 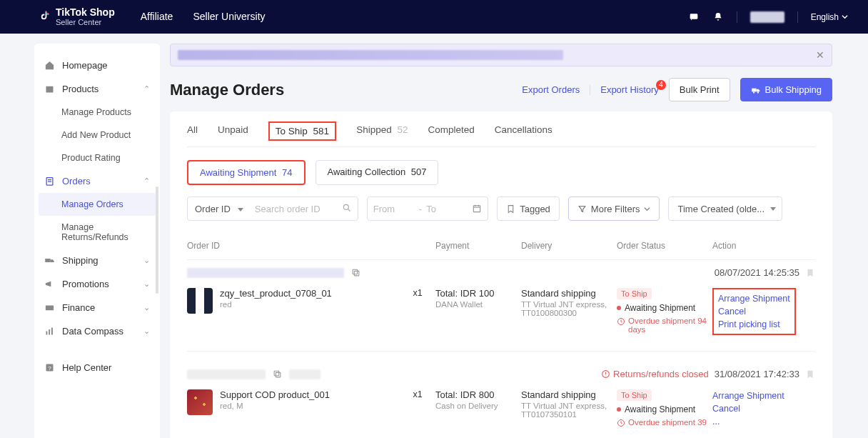 What do you see at coordinates (377, 173) in the screenshot?
I see `chip-awaiting-collection: Awaiting Collection 507` at bounding box center [377, 173].